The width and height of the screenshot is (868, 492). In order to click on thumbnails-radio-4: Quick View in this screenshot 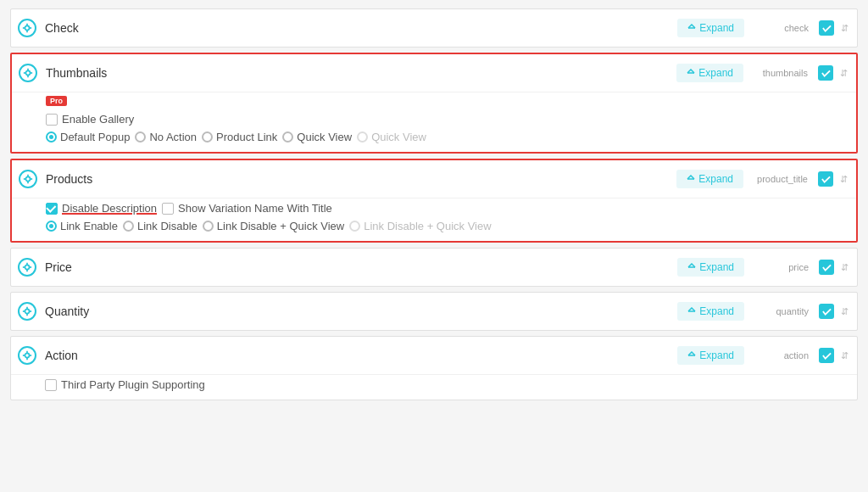, I will do `click(392, 137)`.